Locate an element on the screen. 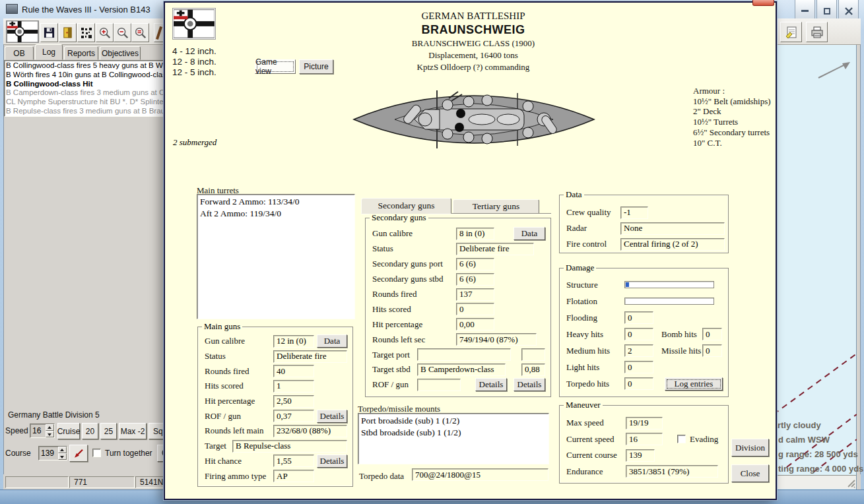 This screenshot has height=504, width=864. print-button is located at coordinates (817, 32).